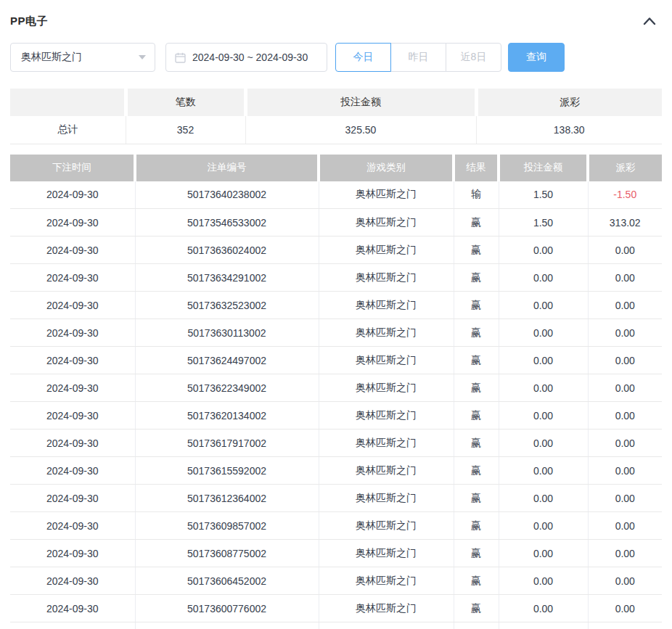 This screenshot has height=629, width=672. I want to click on page-title: PP电子, so click(29, 22).